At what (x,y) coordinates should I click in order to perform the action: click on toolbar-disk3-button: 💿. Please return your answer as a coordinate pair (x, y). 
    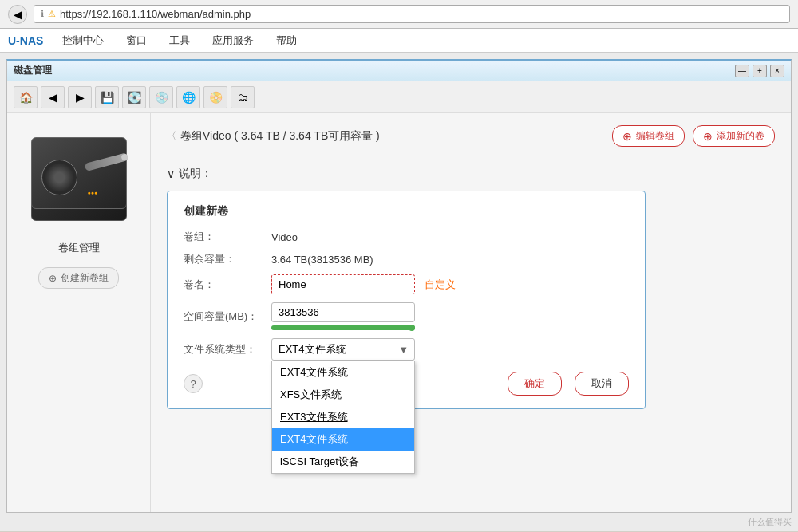
    Looking at the image, I should click on (161, 97).